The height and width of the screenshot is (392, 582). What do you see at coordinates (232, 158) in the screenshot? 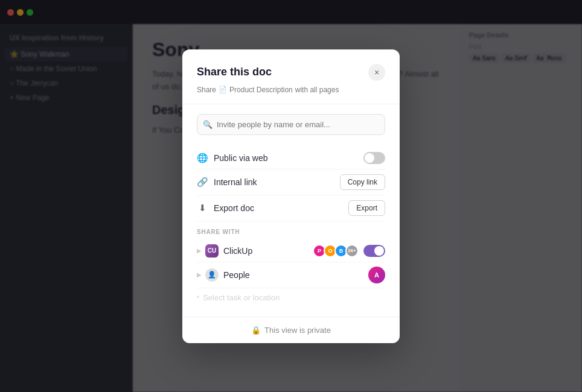
I see `public-web-left: 🌐 Public via web` at bounding box center [232, 158].